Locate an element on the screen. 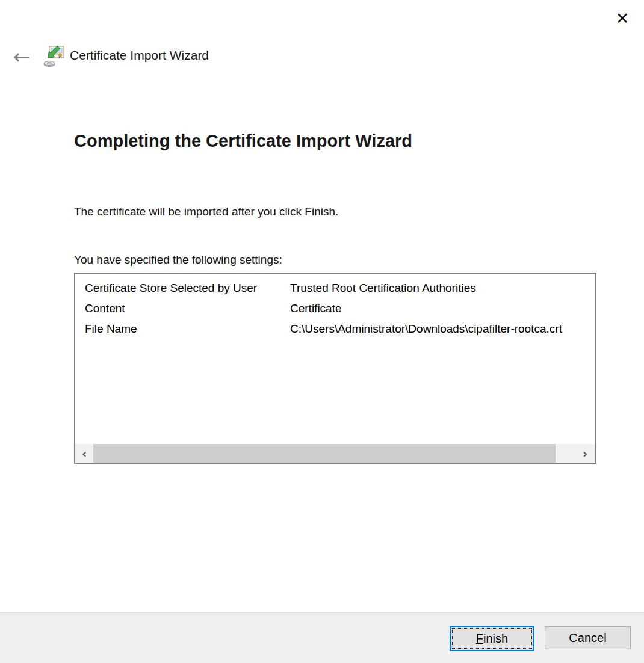  scrollbar-thumb is located at coordinates (324, 454).